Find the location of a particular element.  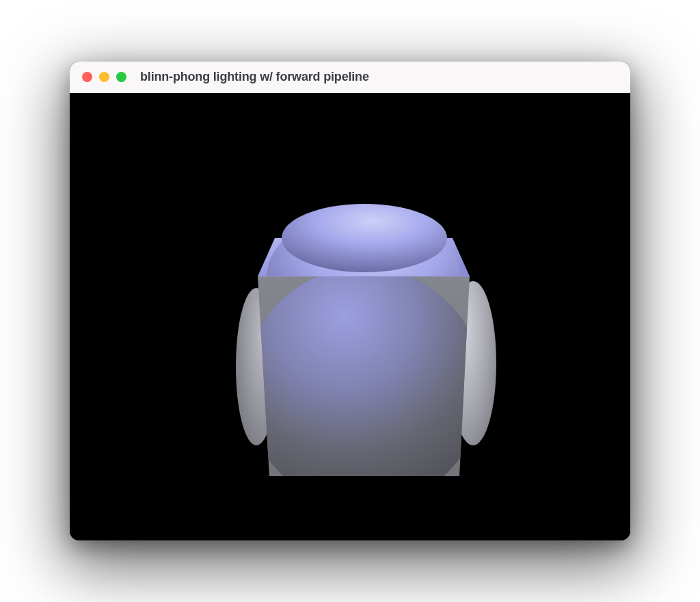

traffic-lights is located at coordinates (104, 77).